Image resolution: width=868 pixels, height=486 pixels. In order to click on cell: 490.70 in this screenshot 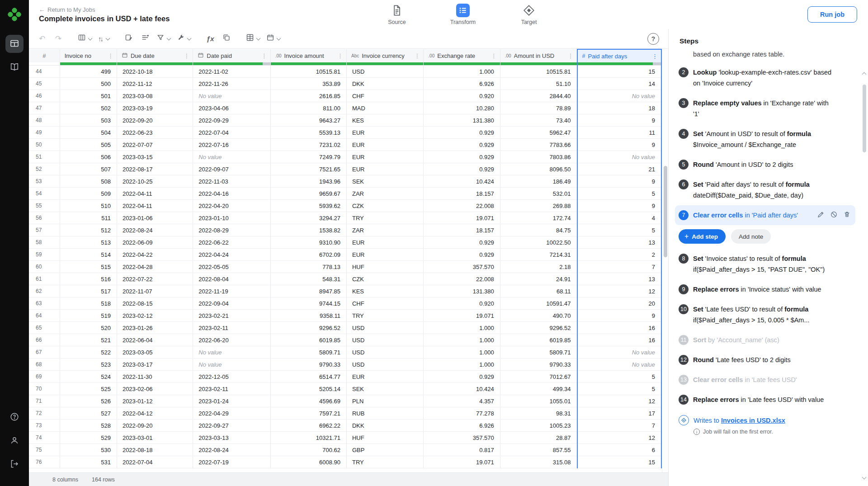, I will do `click(538, 316)`.